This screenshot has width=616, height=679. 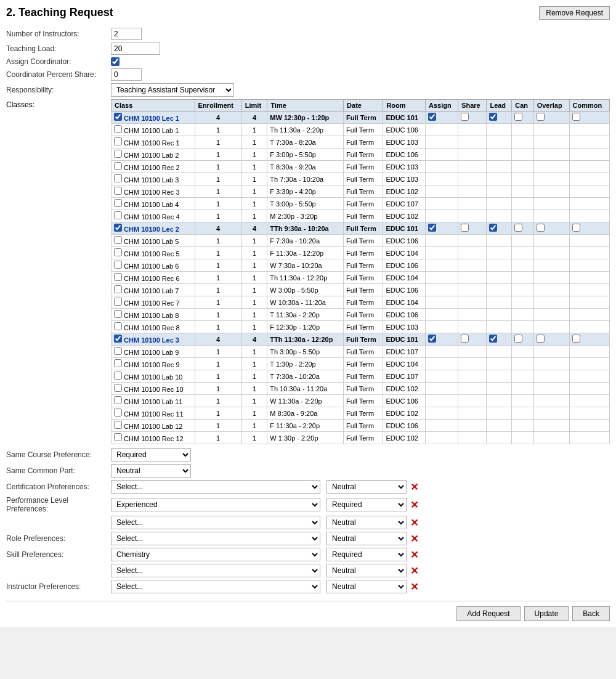 What do you see at coordinates (414, 555) in the screenshot?
I see `skill-row1-remove-icon: ✕` at bounding box center [414, 555].